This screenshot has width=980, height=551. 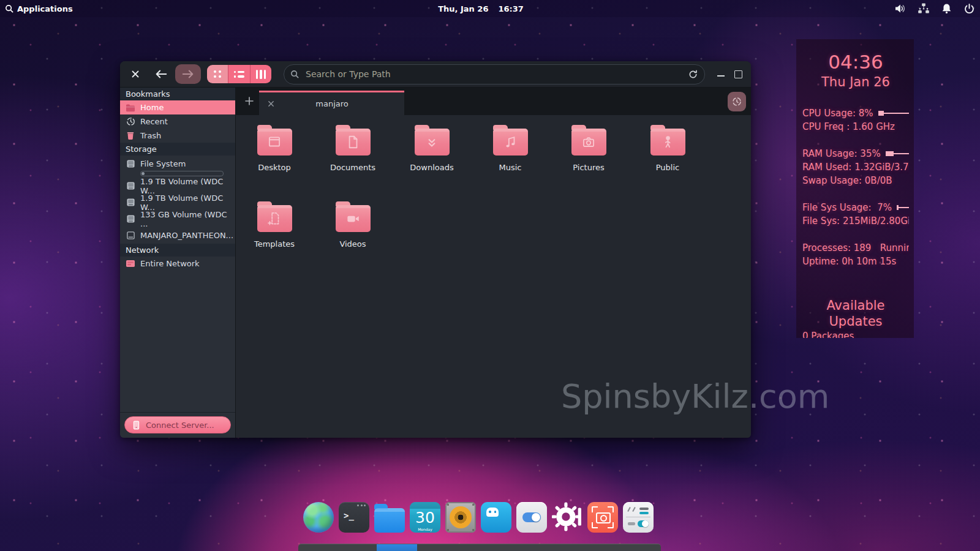 What do you see at coordinates (349, 515) in the screenshot?
I see `terminal-prompt-glyph: >_` at bounding box center [349, 515].